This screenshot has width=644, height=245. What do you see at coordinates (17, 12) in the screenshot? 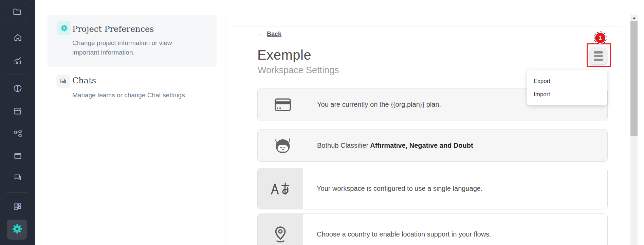
I see `sidebar-item-project` at bounding box center [17, 12].